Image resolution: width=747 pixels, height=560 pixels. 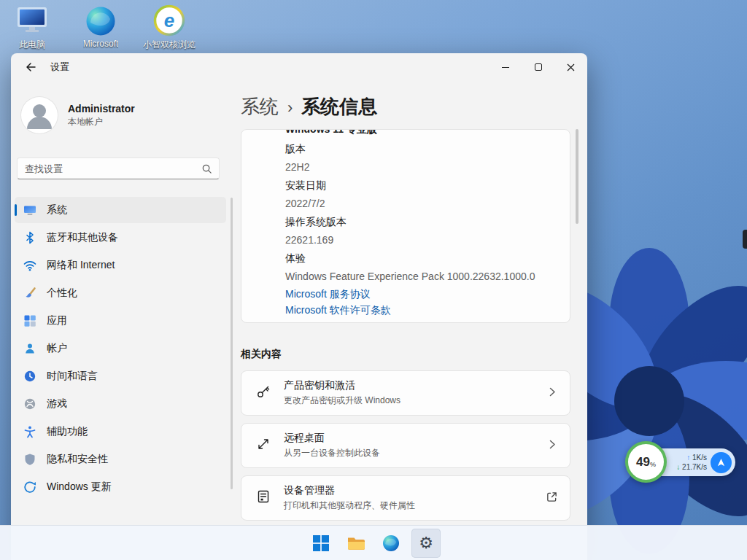 I want to click on key-icon, so click(x=263, y=393).